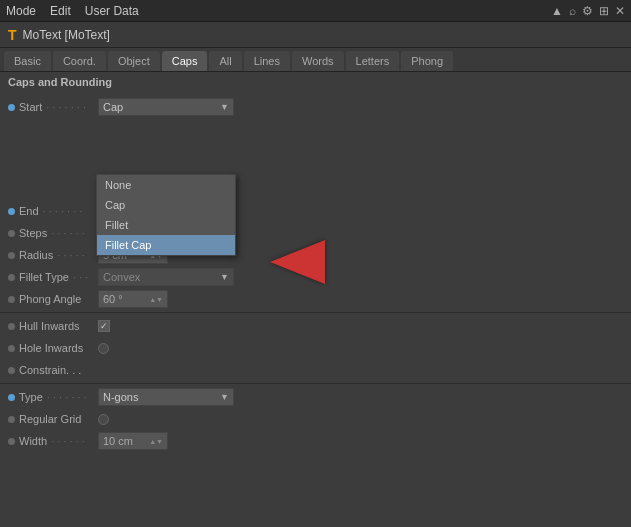  I want to click on end-steps-label: Steps · · · · · ·, so click(53, 233).